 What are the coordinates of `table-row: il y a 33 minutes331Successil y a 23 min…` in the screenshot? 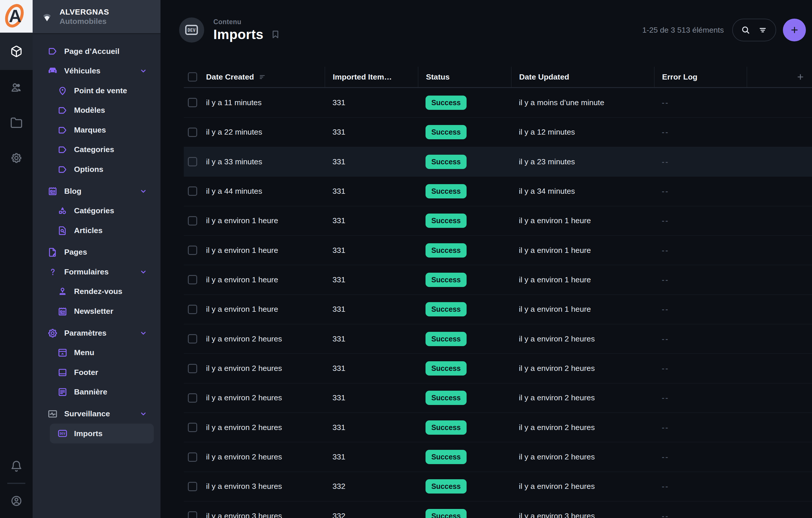 It's located at (498, 162).